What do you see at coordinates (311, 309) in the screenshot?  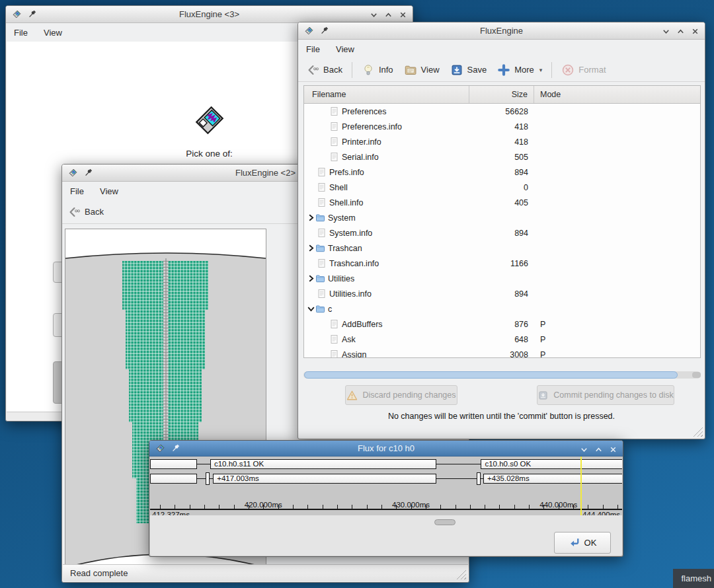 I see `collapse-expander-icon` at bounding box center [311, 309].